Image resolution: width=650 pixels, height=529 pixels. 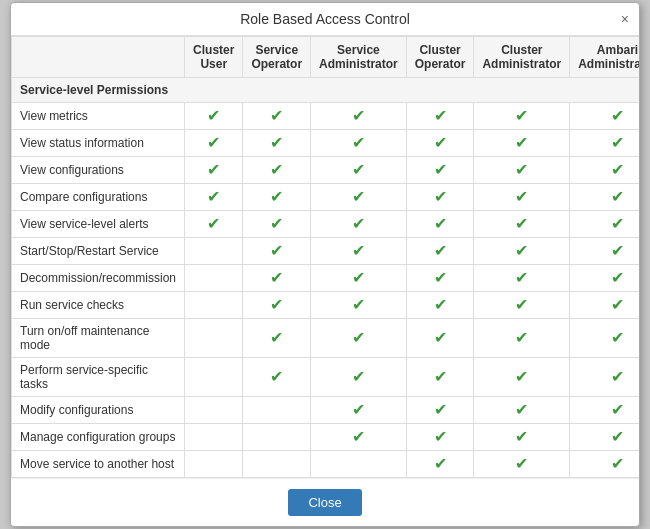 I want to click on dialog-header: Role Based Access Control ×, so click(x=325, y=20).